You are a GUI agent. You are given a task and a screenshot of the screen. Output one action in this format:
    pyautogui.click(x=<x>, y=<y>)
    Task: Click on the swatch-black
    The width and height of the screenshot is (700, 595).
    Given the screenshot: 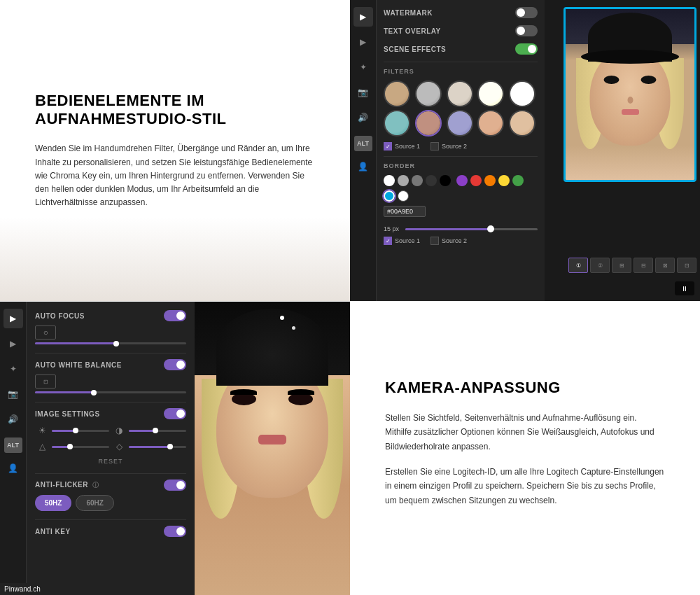 What is the action you would take?
    pyautogui.click(x=445, y=181)
    